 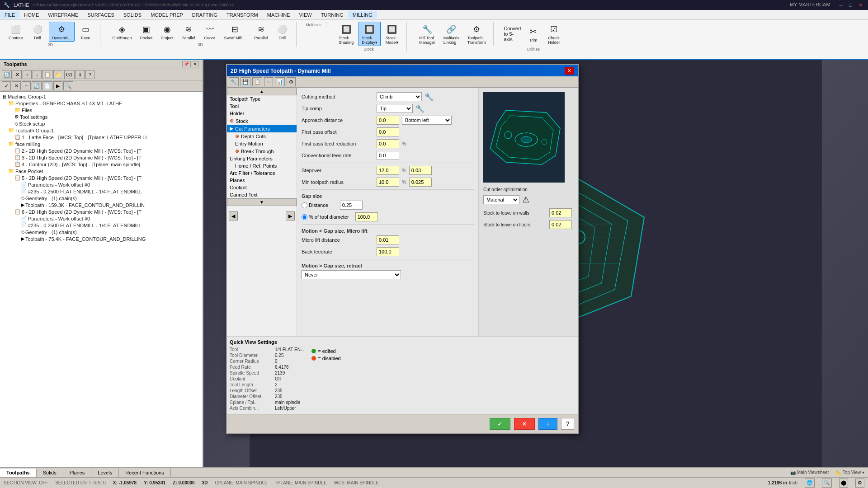 What do you see at coordinates (500, 424) in the screenshot?
I see `dialog-ok-button: ✓` at bounding box center [500, 424].